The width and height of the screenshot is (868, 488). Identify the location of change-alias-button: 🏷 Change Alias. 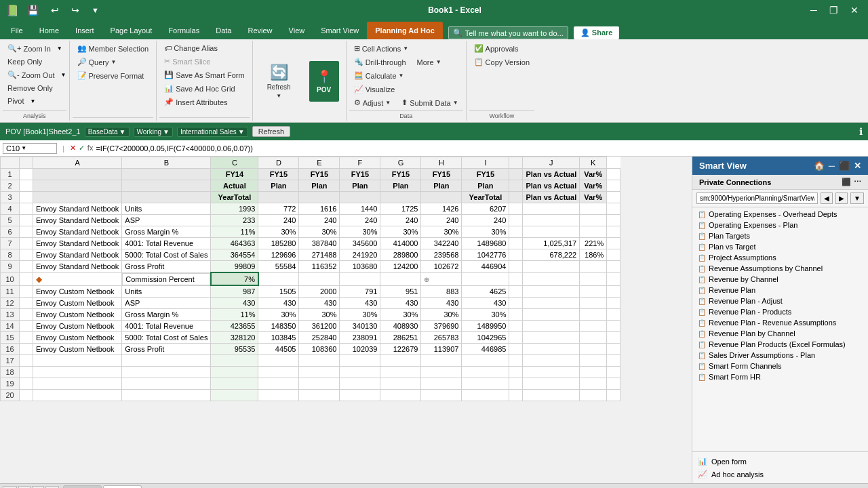
(191, 48).